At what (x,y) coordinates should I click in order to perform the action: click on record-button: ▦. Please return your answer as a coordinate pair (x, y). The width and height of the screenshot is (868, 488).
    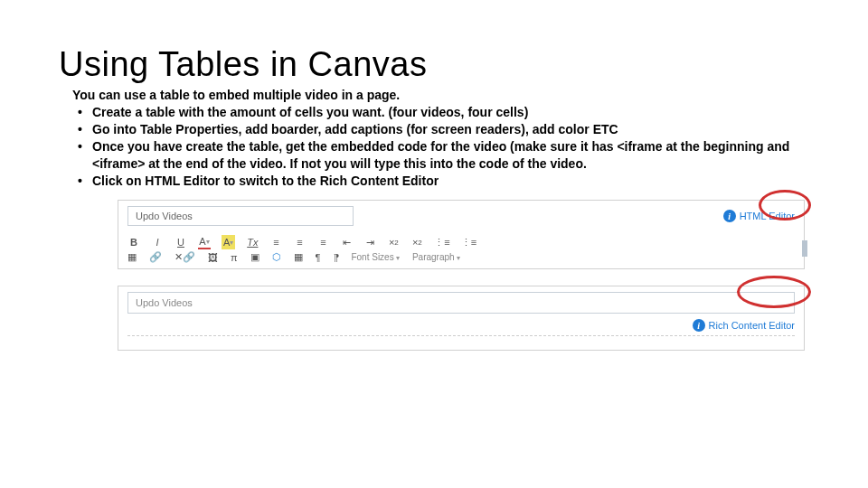
    Looking at the image, I should click on (298, 257).